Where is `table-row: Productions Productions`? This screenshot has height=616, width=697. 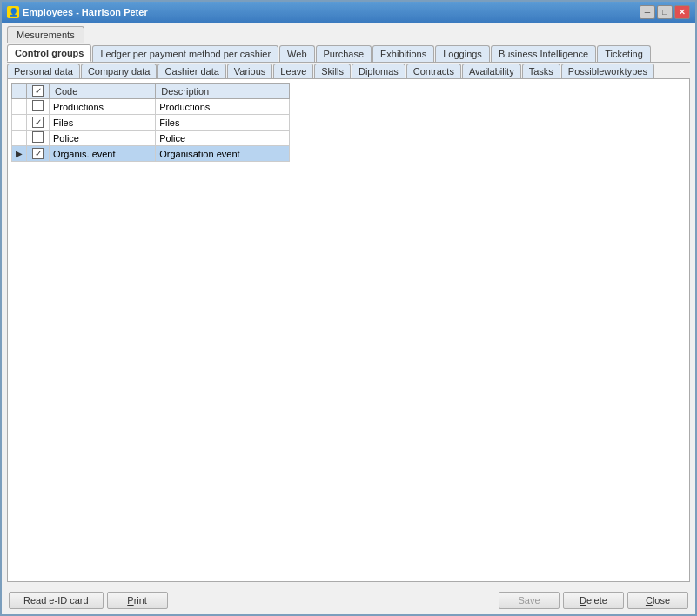
table-row: Productions Productions is located at coordinates (151, 107).